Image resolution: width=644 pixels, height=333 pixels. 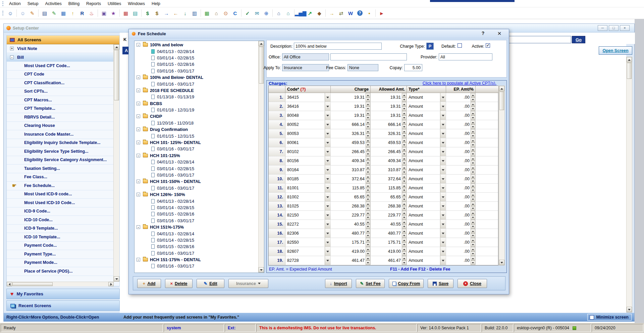 What do you see at coordinates (60, 272) in the screenshot?
I see `sidebar-item: Place of Service (POS)...` at bounding box center [60, 272].